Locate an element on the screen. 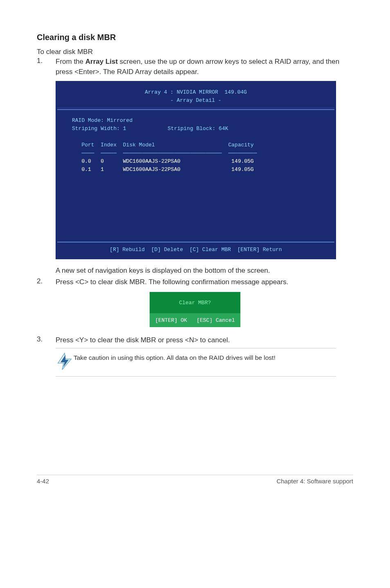 This screenshot has height=588, width=390. confirm-question: Clear MBR? is located at coordinates (195, 303).